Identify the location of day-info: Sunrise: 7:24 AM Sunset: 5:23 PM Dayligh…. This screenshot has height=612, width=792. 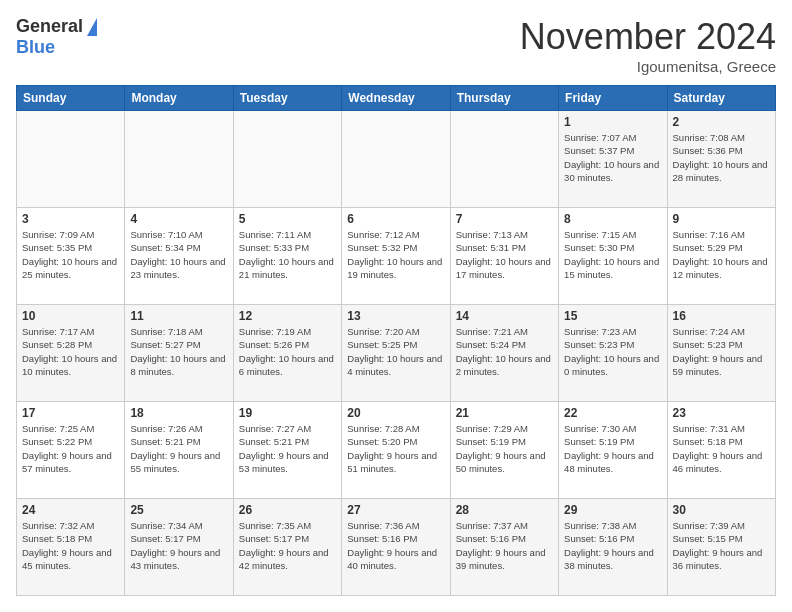
(722, 352).